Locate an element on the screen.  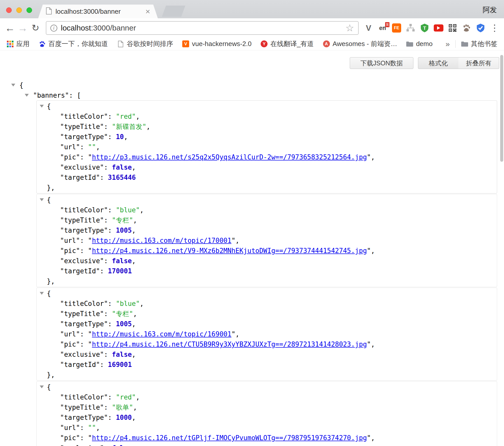
page-icon is located at coordinates (49, 11).